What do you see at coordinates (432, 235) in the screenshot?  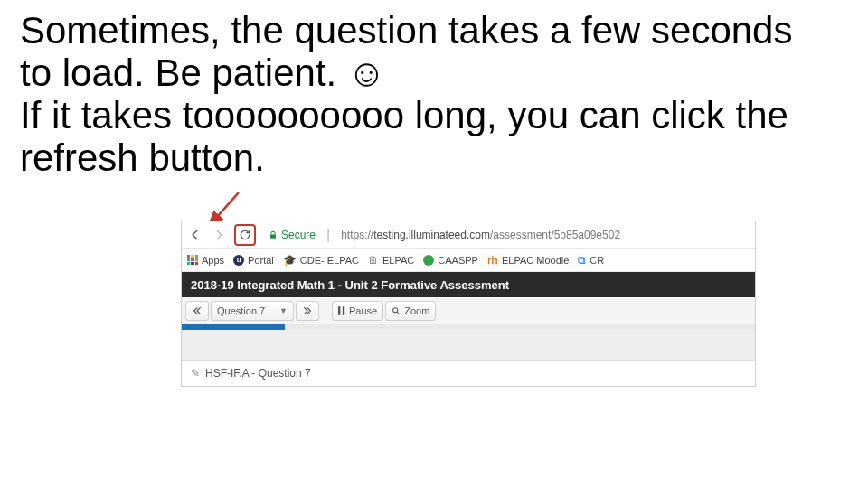 I see `url-domain: testing.illuminateed.com` at bounding box center [432, 235].